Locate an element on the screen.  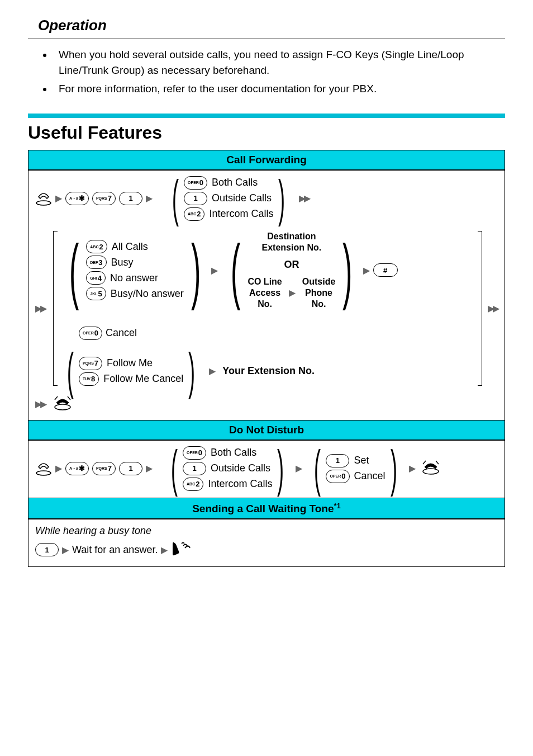
feature-body-call-waiting: While hearing a busy tone 1 Wait for an … is located at coordinates (266, 542).